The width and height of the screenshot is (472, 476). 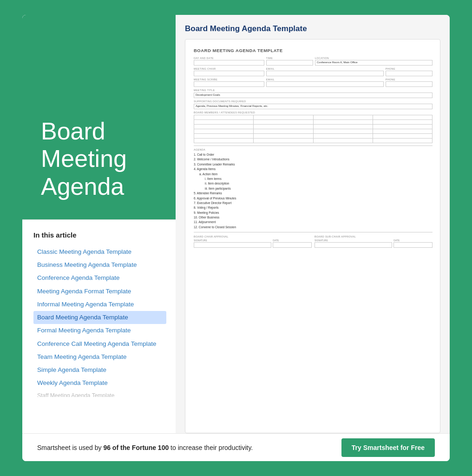 What do you see at coordinates (313, 222) in the screenshot?
I see `agenda-item-11: 11. Adjournment` at bounding box center [313, 222].